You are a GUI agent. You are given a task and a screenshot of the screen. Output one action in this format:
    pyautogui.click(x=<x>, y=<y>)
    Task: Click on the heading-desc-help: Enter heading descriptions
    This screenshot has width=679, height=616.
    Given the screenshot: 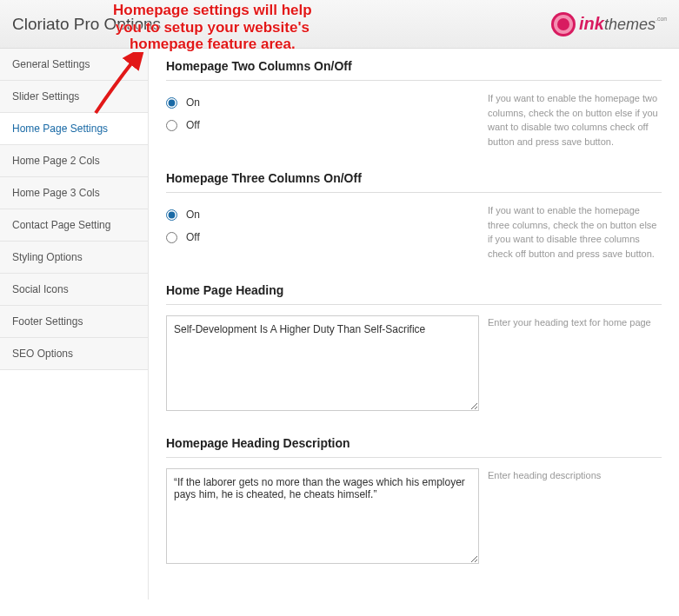 What is the action you would take?
    pyautogui.click(x=570, y=518)
    